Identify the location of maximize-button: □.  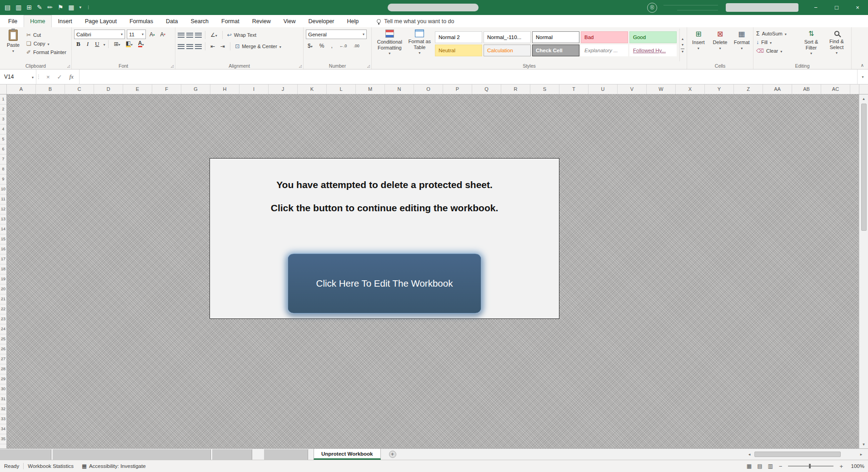
(837, 7).